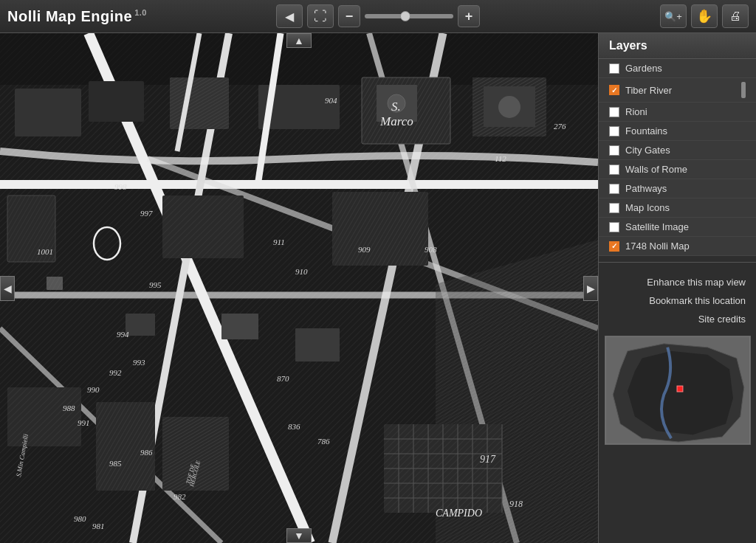 This screenshot has height=543, width=756. I want to click on app-version: 1.0, so click(140, 13).